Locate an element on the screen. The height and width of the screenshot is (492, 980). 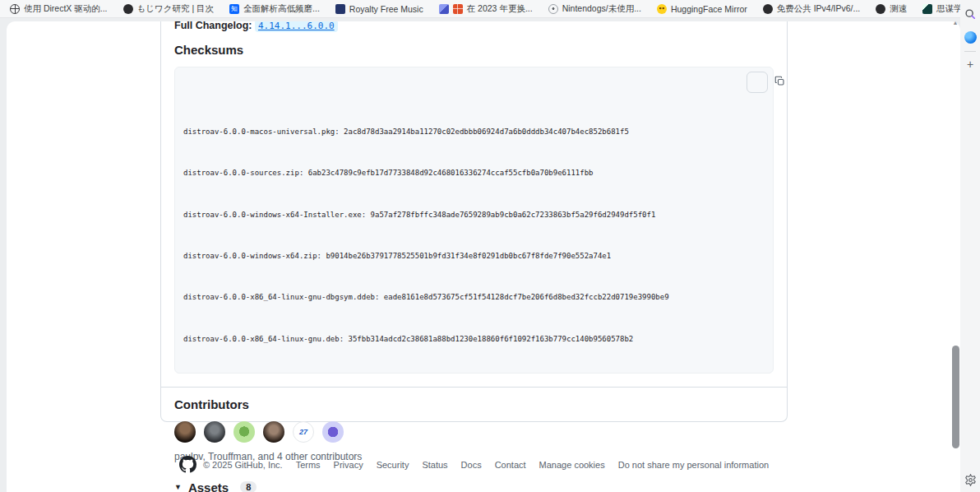
bookmark-label: もじワク研究 | 目次 is located at coordinates (176, 9).